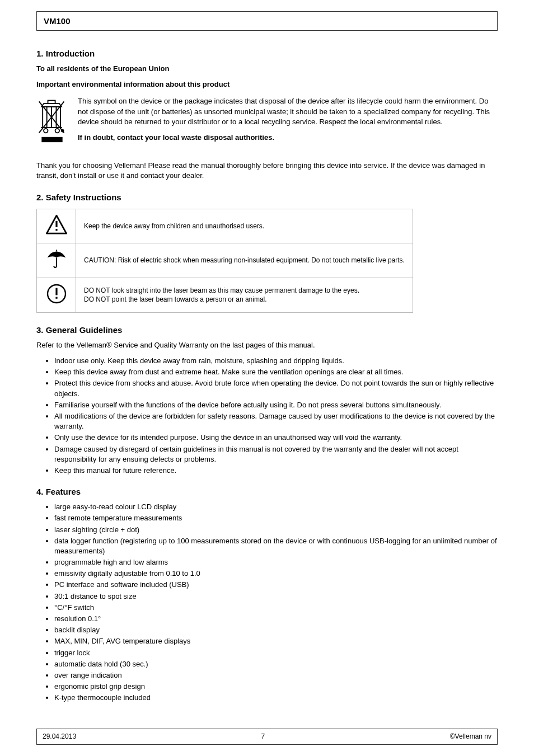 The image size is (534, 756). I want to click on list-item: large easy-to-read colour LCD display, so click(276, 507).